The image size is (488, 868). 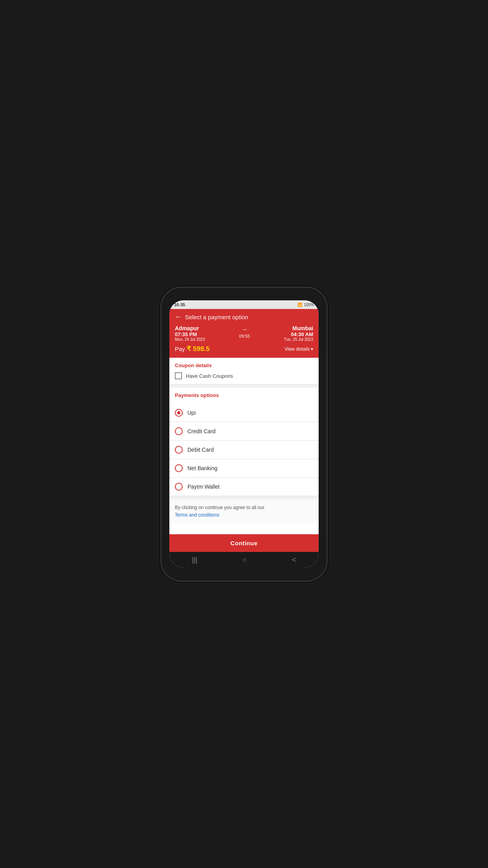 I want to click on route-duration: 09:55, so click(x=245, y=336).